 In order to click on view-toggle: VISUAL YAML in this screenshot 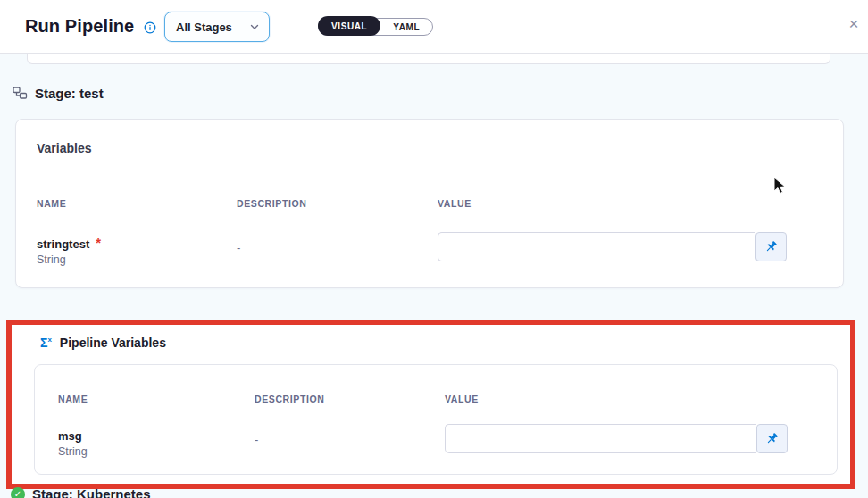, I will do `click(375, 27)`.